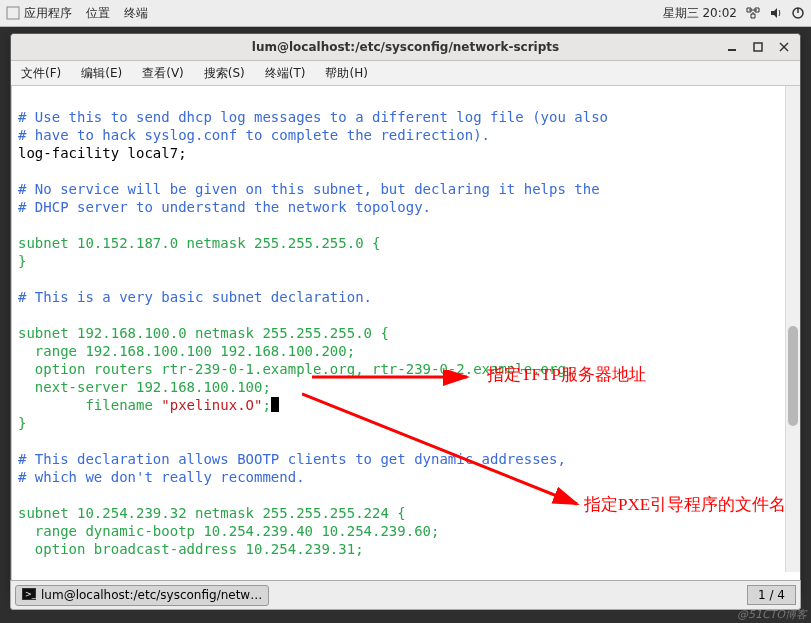  I want to click on code-line: # have to hack syslog.conf to complete t…, so click(254, 135).